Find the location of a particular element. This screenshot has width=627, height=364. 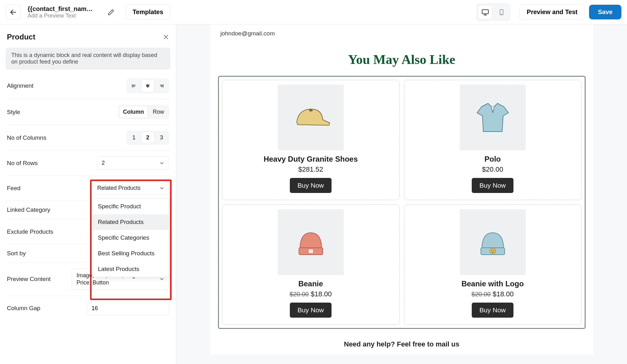

product-card: Polo $20.00 Buy Now is located at coordinates (493, 140).